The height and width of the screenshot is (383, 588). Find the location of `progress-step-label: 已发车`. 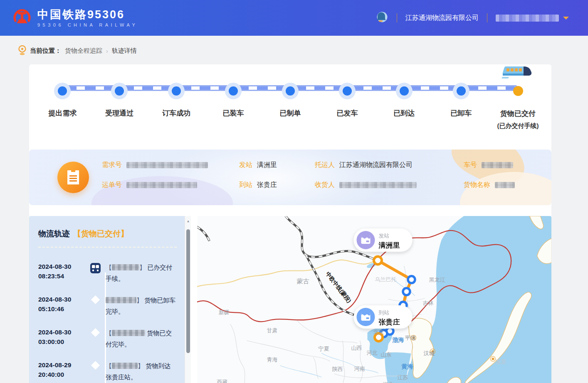

progress-step-label: 已发车 is located at coordinates (347, 113).